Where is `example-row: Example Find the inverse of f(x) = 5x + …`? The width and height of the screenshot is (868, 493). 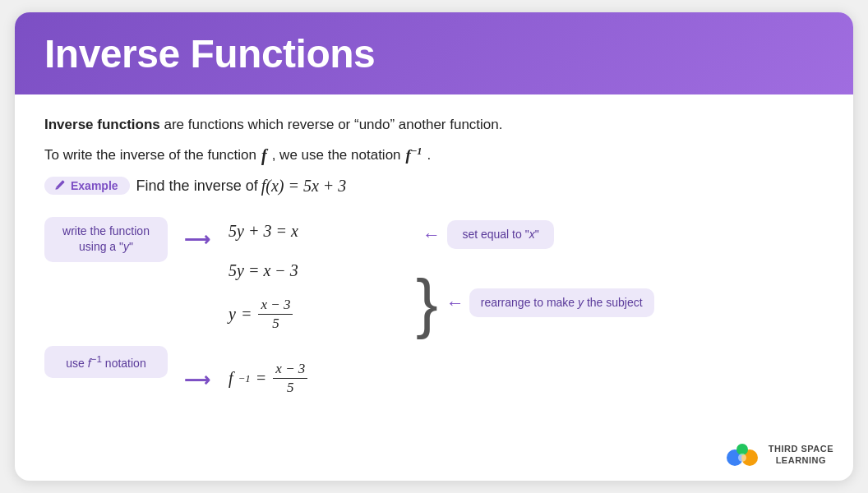 example-row: Example Find the inverse of f(x) = 5x + … is located at coordinates (434, 186).